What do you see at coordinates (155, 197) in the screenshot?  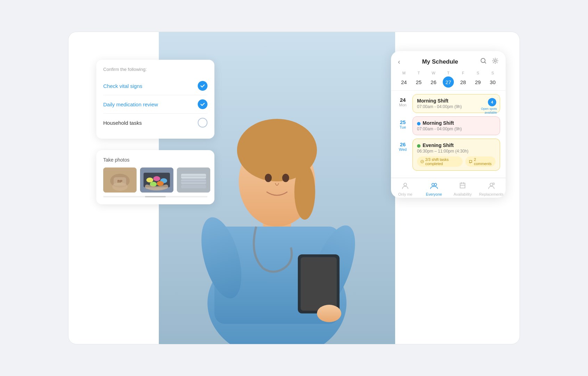 I see `photos-scrollbar` at bounding box center [155, 197].